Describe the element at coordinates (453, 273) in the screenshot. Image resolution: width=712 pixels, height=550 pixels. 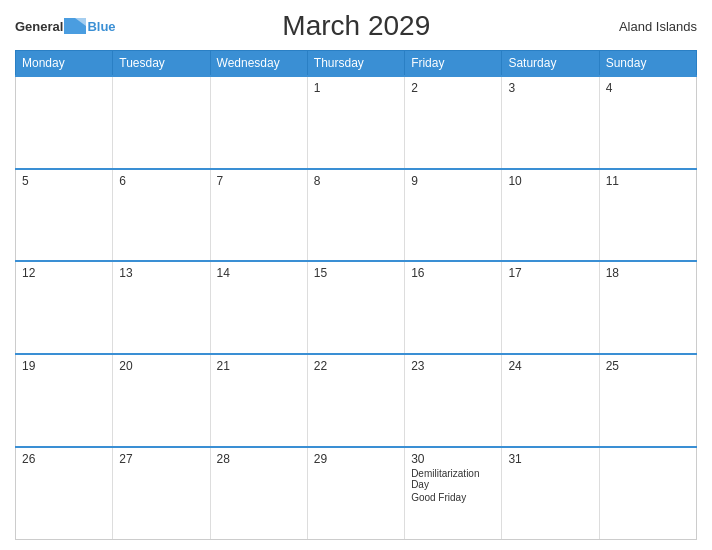
I see `day-number: 16` at that location.